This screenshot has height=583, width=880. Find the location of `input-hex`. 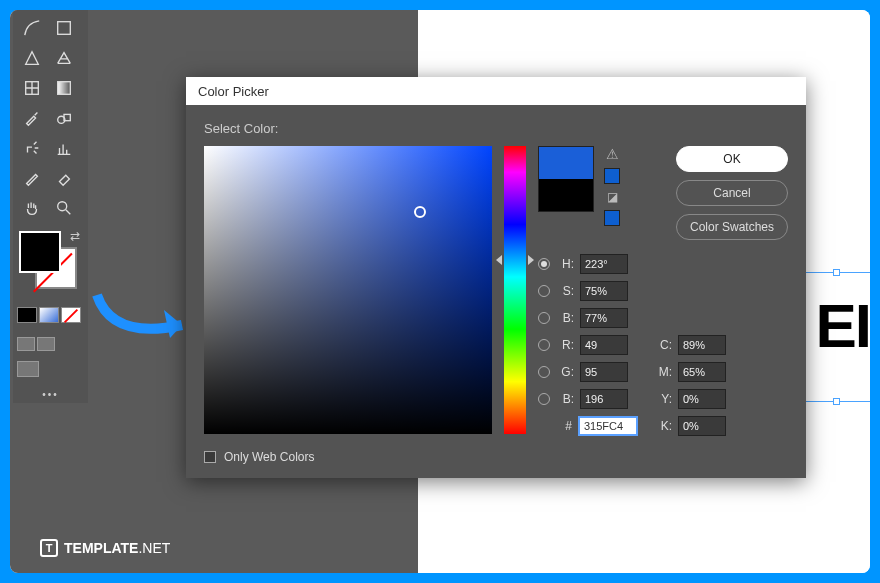

input-hex is located at coordinates (608, 426).